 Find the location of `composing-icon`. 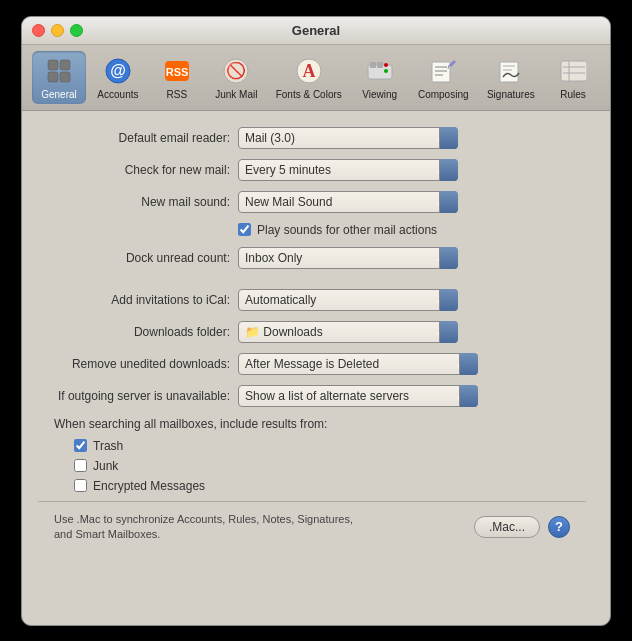

composing-icon is located at coordinates (443, 71).